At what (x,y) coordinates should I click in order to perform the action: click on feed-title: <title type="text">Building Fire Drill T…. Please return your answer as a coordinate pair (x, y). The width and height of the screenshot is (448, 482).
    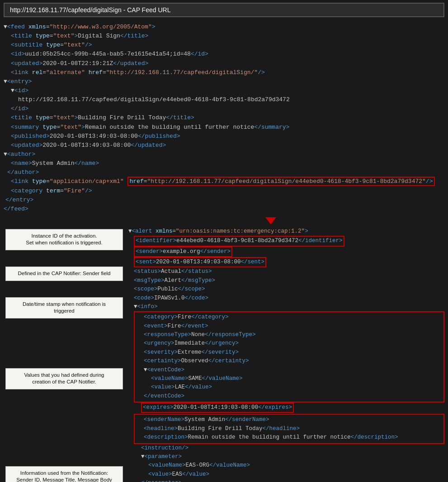
    Looking at the image, I should click on (224, 118).